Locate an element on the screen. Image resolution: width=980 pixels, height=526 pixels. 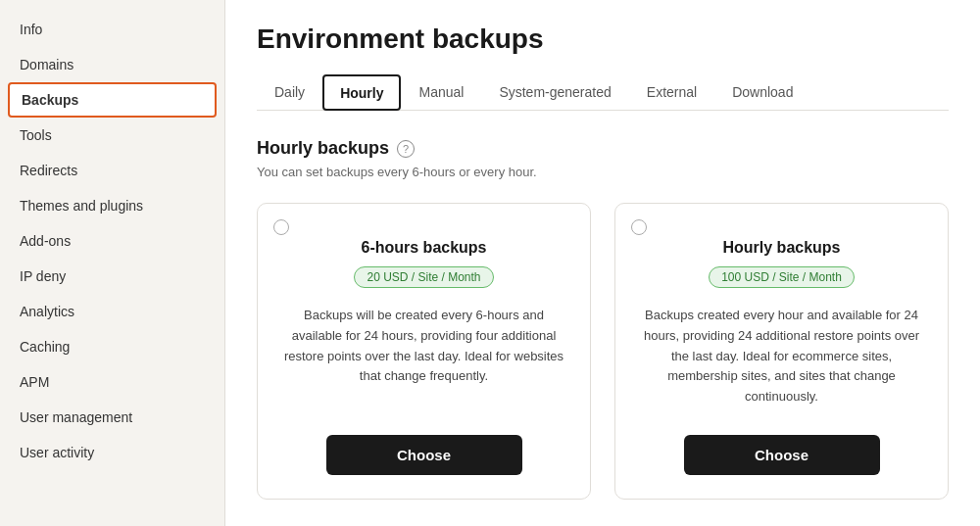
tab-system-generated: System-generated is located at coordinates (555, 92).